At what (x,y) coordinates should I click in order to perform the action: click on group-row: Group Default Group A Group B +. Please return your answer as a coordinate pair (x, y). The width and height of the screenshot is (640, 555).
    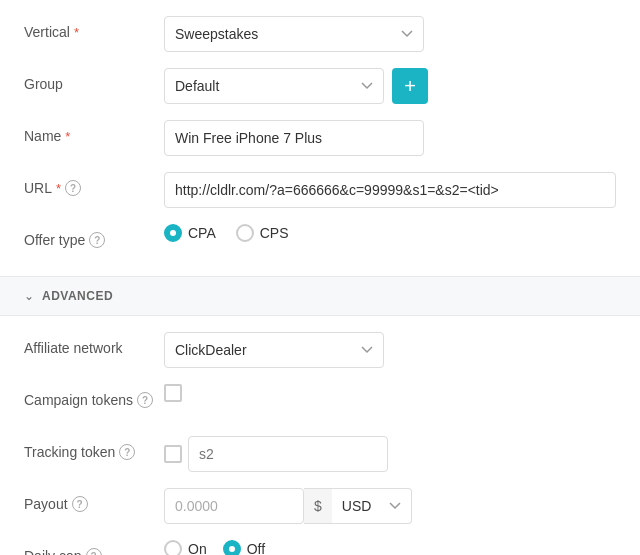
    Looking at the image, I should click on (320, 86).